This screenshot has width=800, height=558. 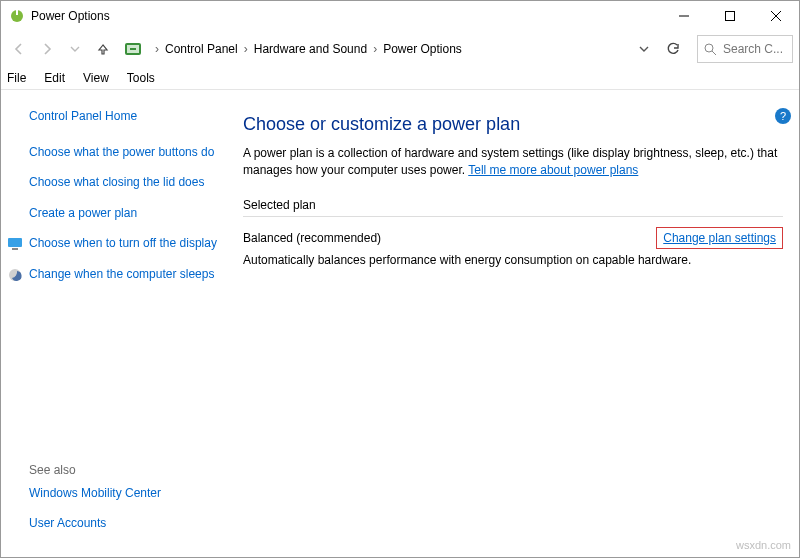 What do you see at coordinates (68, 523) in the screenshot?
I see `sidebar-user-accounts: User Accounts` at bounding box center [68, 523].